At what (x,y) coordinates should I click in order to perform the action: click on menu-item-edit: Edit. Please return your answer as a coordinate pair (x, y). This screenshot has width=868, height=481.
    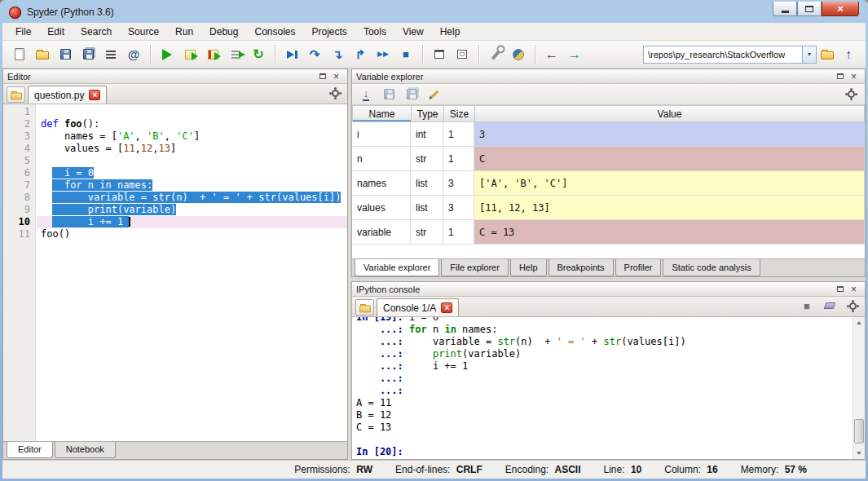
    Looking at the image, I should click on (55, 32).